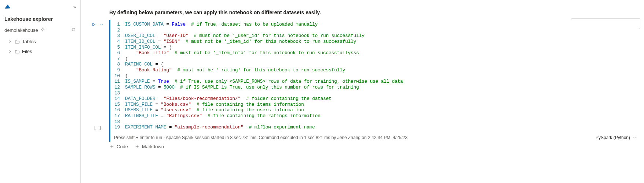 The width and height of the screenshot is (644, 183). I want to click on sidebar: « Lakehouse explorer demolakehouse Table…, so click(40, 92).